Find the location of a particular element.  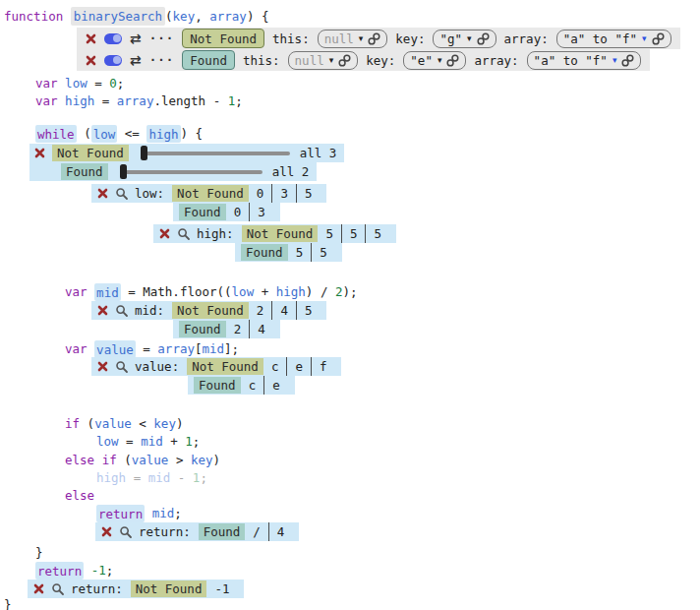

toggle-knob-icon is located at coordinates (117, 38).